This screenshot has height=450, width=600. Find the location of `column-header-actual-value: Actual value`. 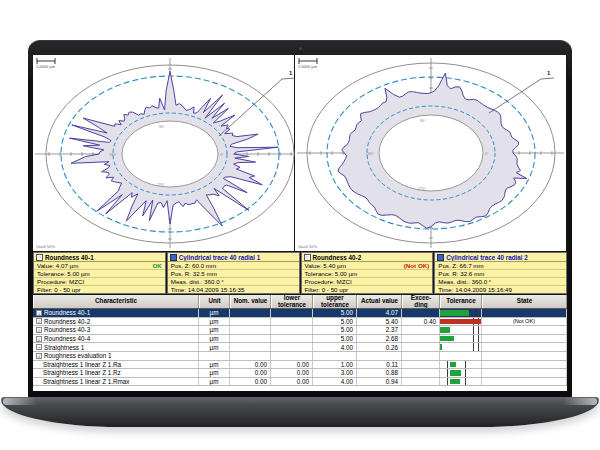

column-header-actual-value: Actual value is located at coordinates (380, 302).